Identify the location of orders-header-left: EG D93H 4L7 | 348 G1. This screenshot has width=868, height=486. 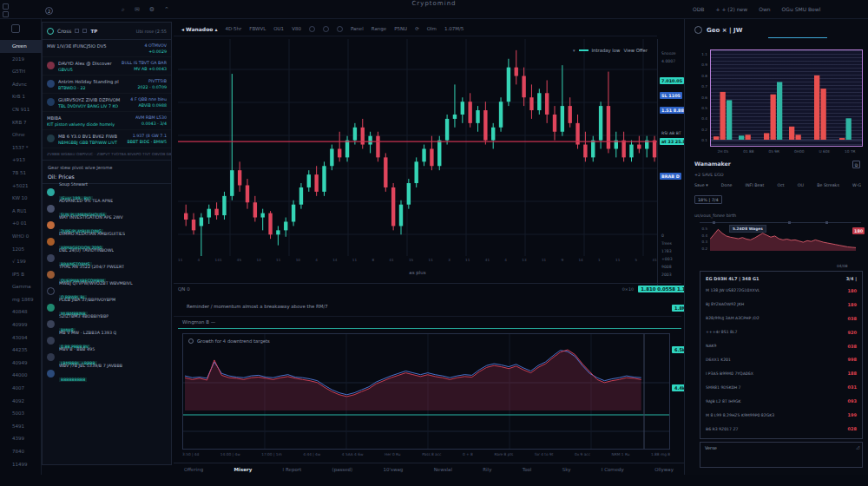
(733, 279).